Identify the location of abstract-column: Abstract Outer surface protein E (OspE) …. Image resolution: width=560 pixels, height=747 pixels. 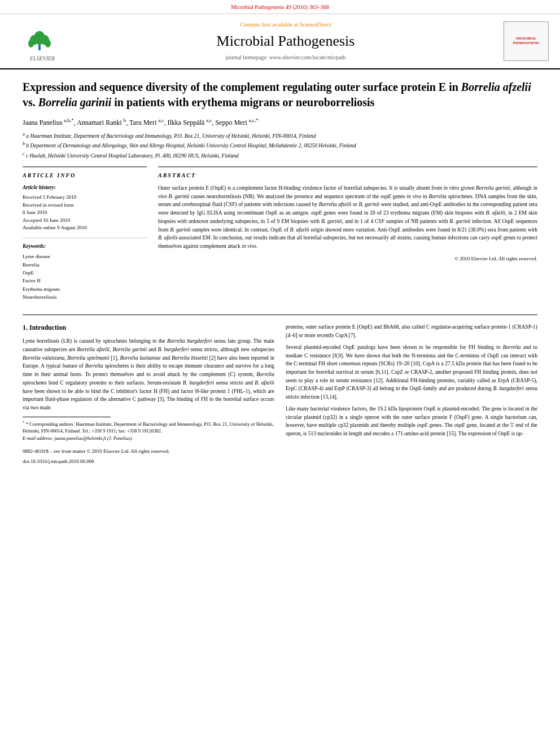
(348, 237).